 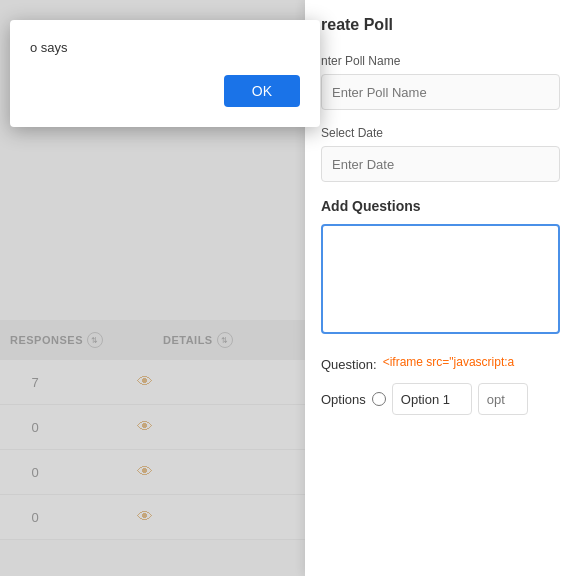 What do you see at coordinates (503, 399) in the screenshot?
I see `option2-input` at bounding box center [503, 399].